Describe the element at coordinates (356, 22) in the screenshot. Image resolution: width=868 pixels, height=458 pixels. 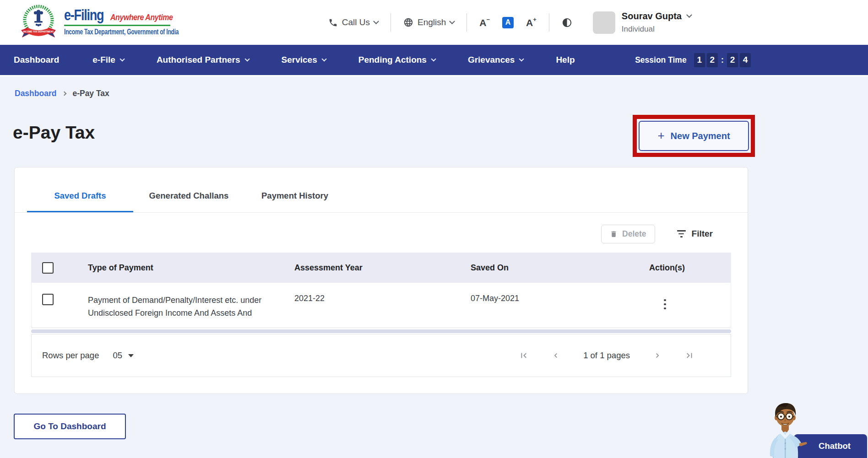
I see `call-us-label: Call Us` at that location.